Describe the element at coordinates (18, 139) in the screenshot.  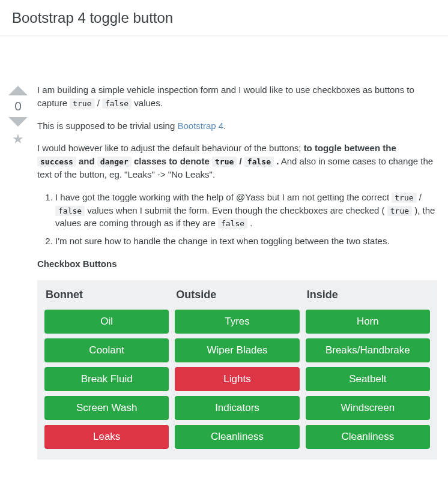
I see `favorite-star-icon: ★` at that location.